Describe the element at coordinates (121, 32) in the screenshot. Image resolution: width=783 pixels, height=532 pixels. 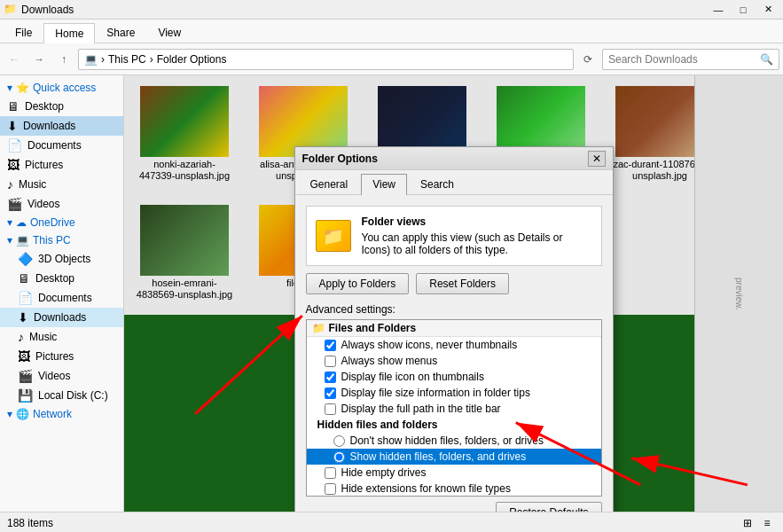
I see `tab-share: Share` at that location.